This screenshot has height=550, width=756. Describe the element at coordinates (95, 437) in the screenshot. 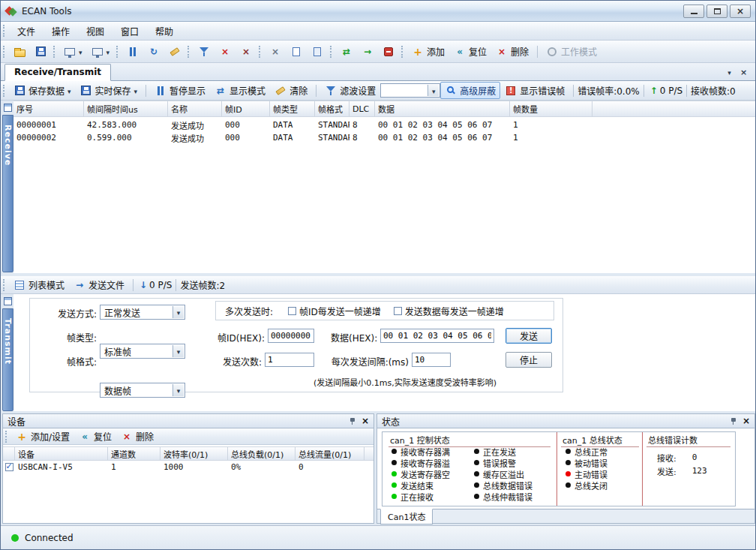

I see `device-reset-button: 复位` at that location.